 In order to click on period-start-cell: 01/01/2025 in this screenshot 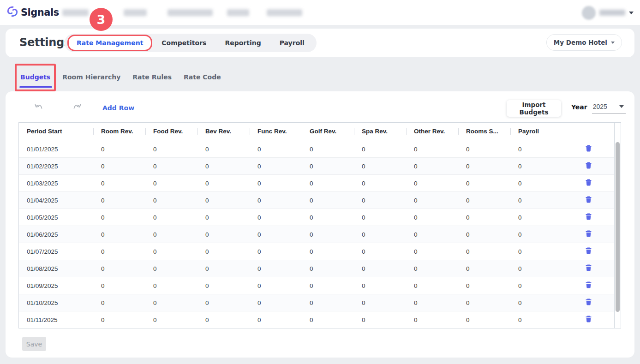, I will do `click(56, 149)`.